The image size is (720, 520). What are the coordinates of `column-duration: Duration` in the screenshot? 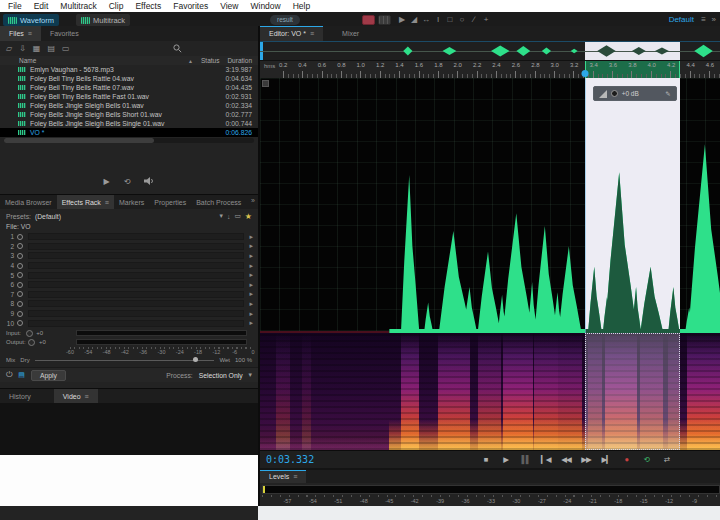 It's located at (242, 60).